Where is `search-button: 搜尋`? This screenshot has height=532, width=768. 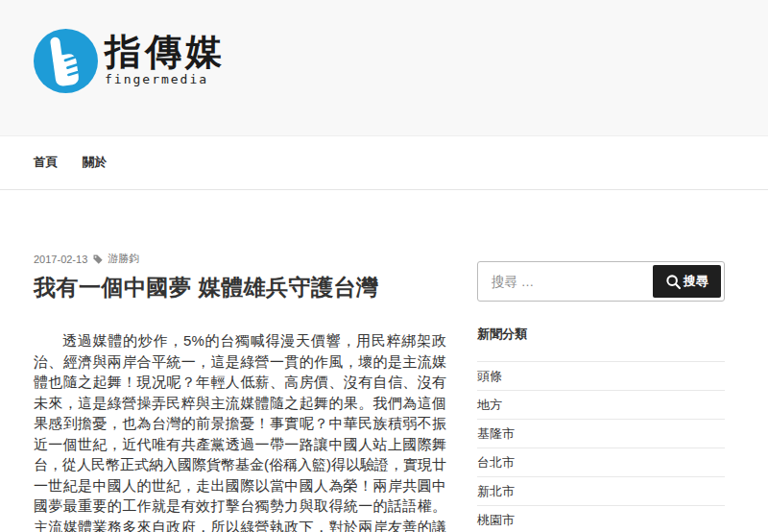
search-button: 搜尋 is located at coordinates (687, 281).